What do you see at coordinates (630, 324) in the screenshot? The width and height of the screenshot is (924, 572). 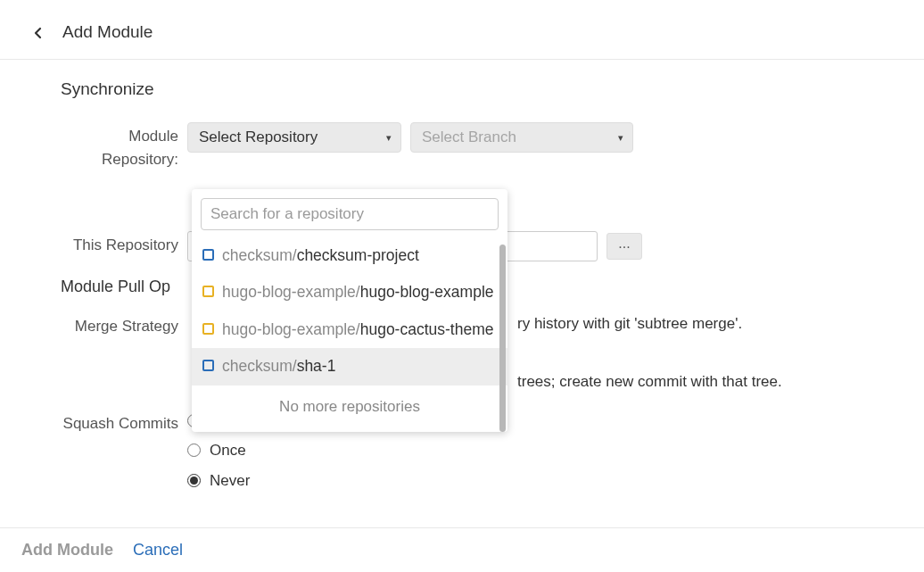 I see `merge-option-history-label: ry history with git 'subtree merge'.` at bounding box center [630, 324].